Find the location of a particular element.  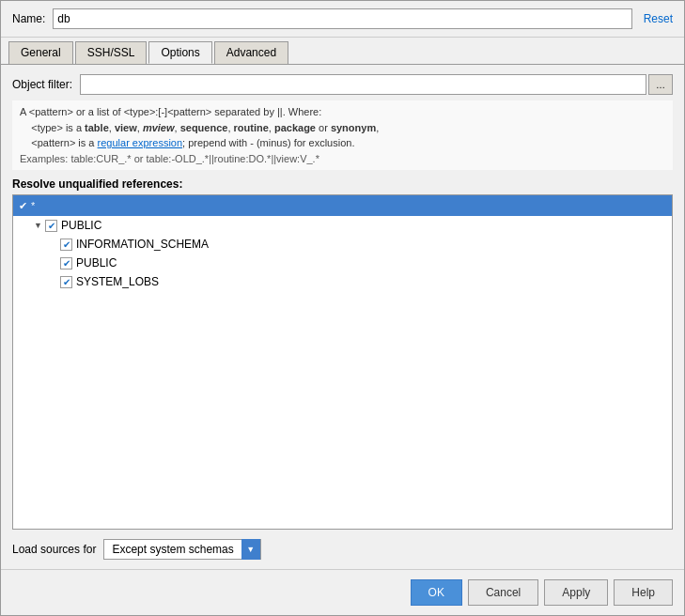

object-filter-input is located at coordinates (363, 85).